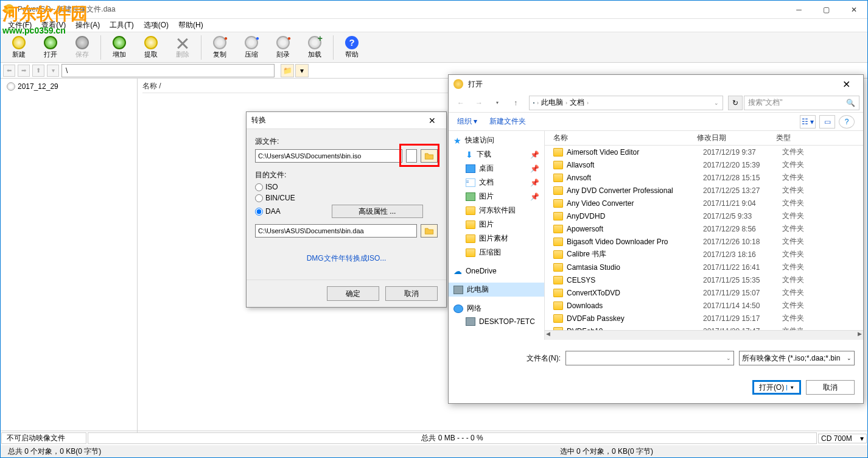 This screenshot has height=458, width=868. I want to click on radio-iso, so click(259, 188).